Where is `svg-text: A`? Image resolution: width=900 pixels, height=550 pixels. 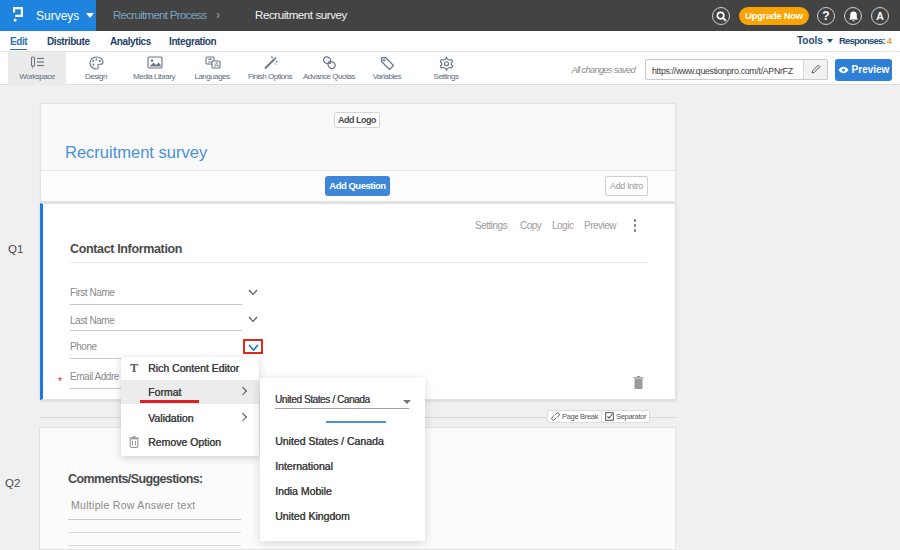
svg-text: A is located at coordinates (216, 64).